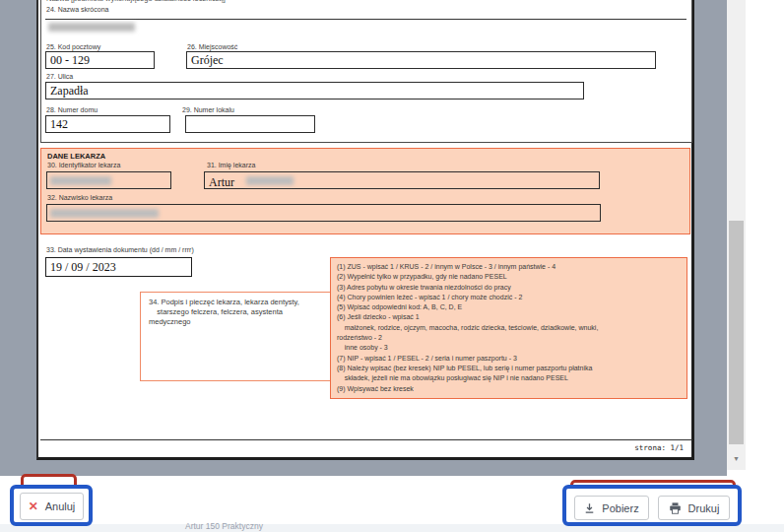 The height and width of the screenshot is (532, 784). Describe the element at coordinates (225, 526) in the screenshot. I see `clipped-bottom-text: Artur 150 Praktyczny` at that location.